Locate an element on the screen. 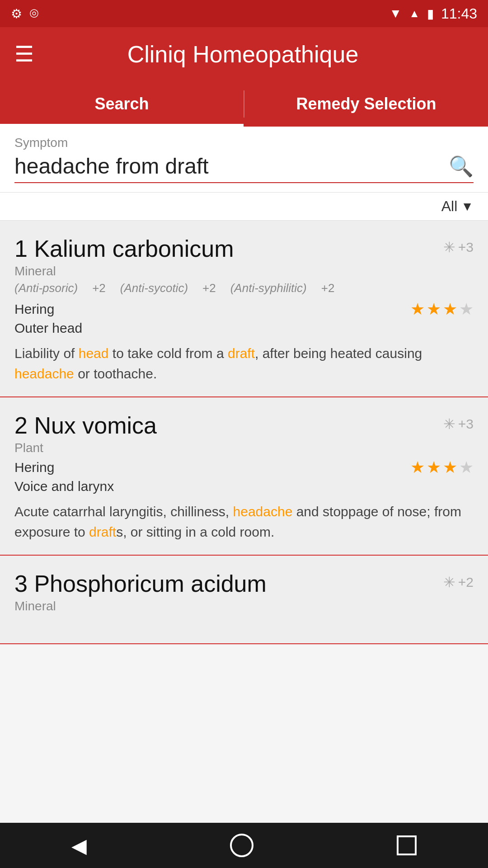  star-2-1: ★ is located at coordinates (418, 467).